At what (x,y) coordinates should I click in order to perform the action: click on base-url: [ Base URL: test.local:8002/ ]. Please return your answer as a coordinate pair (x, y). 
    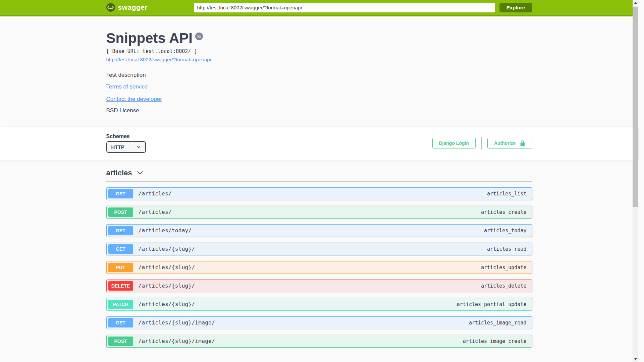
    Looking at the image, I should click on (319, 51).